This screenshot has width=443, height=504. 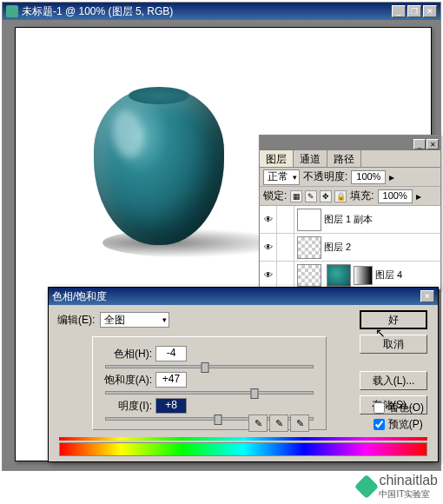 What do you see at coordinates (243, 296) in the screenshot?
I see `dialog-titlebar: 色相/饱和度 ✕` at bounding box center [243, 296].